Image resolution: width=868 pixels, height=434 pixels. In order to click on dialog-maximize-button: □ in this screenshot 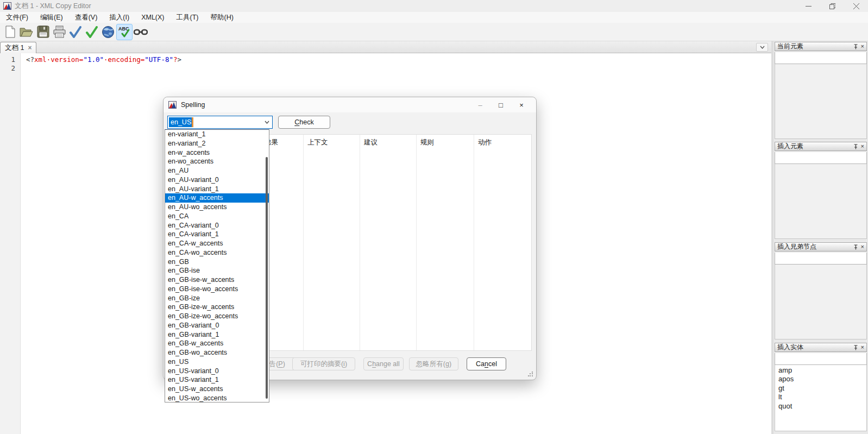, I will do `click(501, 105)`.